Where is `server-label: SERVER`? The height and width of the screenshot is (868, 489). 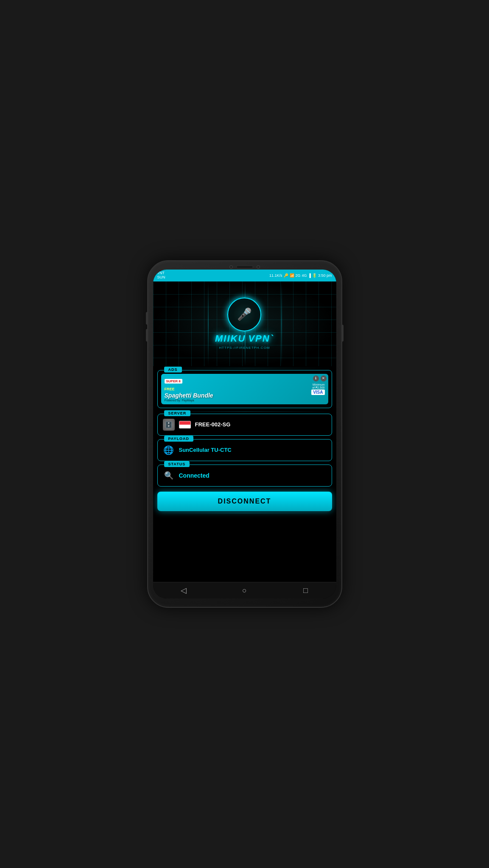
server-label: SERVER is located at coordinates (177, 413).